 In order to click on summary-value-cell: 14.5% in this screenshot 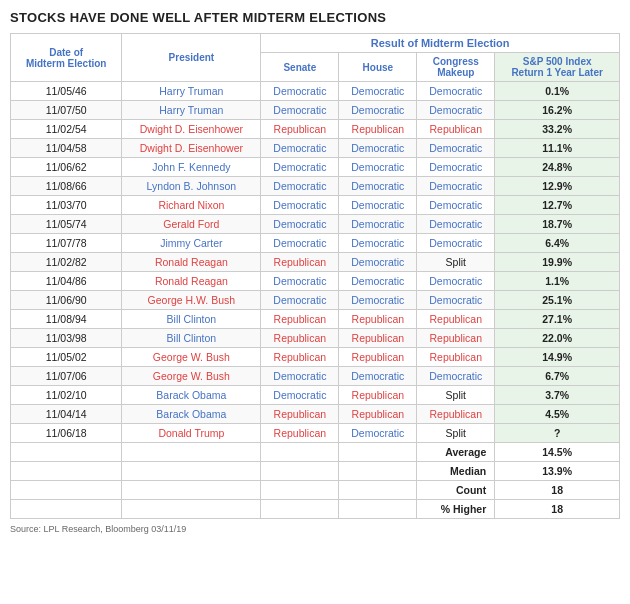, I will do `click(558, 452)`.